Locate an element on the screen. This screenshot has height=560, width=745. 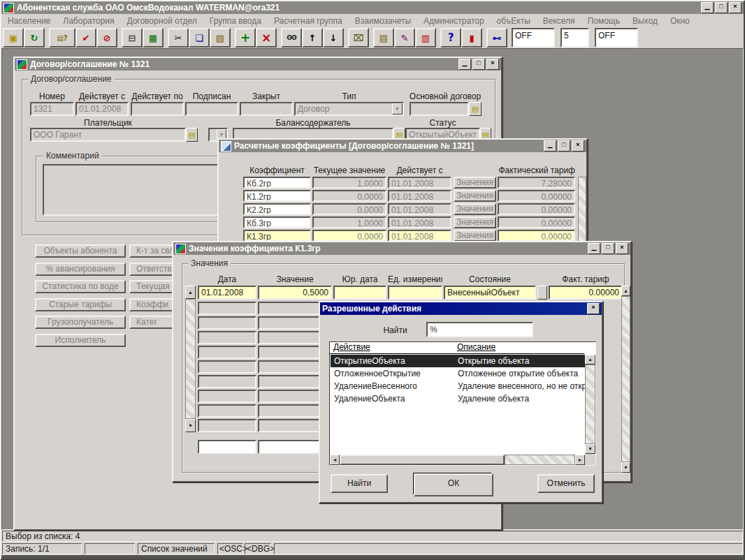
menu-laboratoriya: Лаборатория is located at coordinates (88, 21).